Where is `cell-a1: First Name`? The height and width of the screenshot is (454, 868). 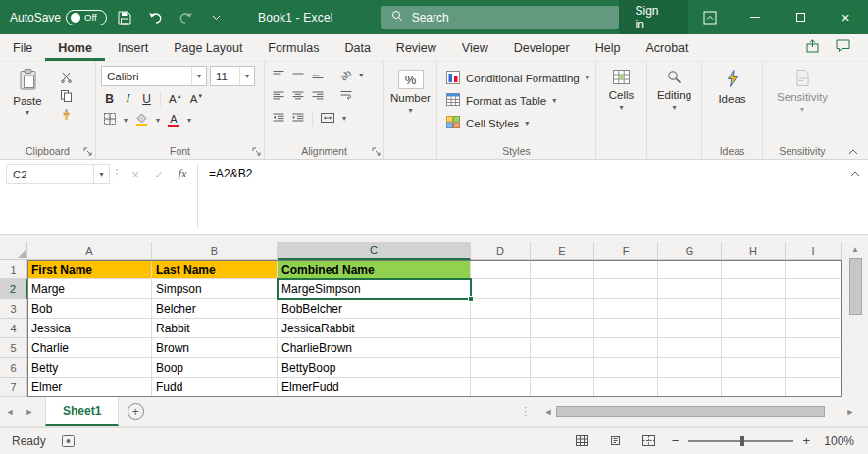 cell-a1: First Name is located at coordinates (90, 270).